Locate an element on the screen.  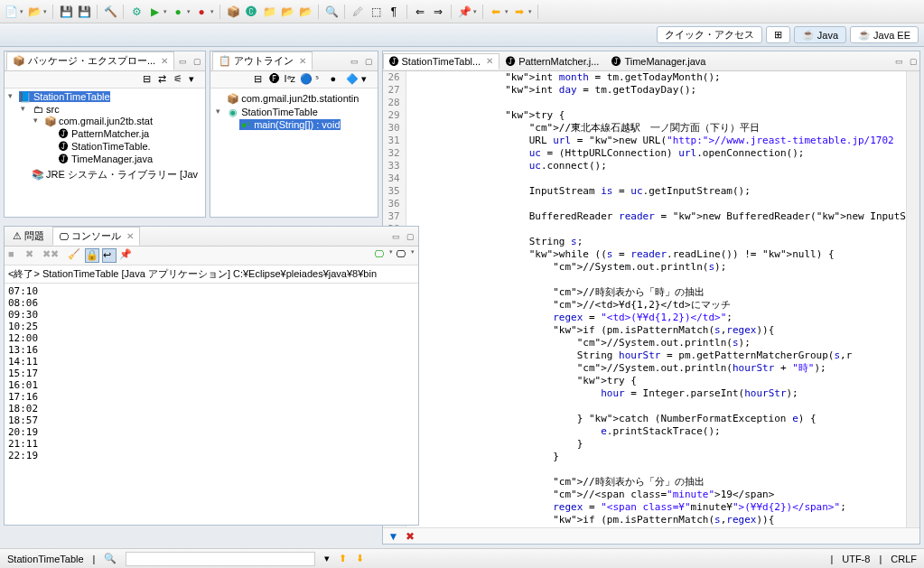
open-icon: 📂 is located at coordinates (34, 12).